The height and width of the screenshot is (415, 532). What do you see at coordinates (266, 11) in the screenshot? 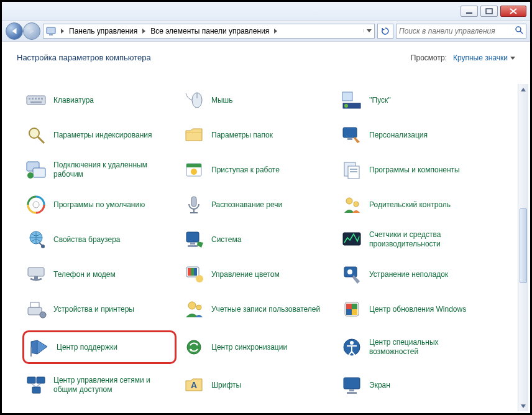
I see `window-titlebar` at bounding box center [266, 11].